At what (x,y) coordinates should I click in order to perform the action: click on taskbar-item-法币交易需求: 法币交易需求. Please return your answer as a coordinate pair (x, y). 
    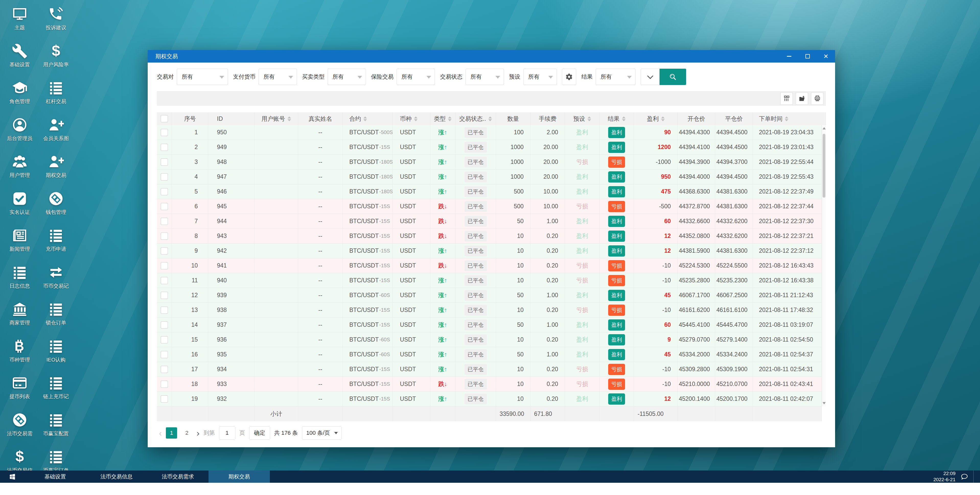
    Looking at the image, I should click on (178, 477).